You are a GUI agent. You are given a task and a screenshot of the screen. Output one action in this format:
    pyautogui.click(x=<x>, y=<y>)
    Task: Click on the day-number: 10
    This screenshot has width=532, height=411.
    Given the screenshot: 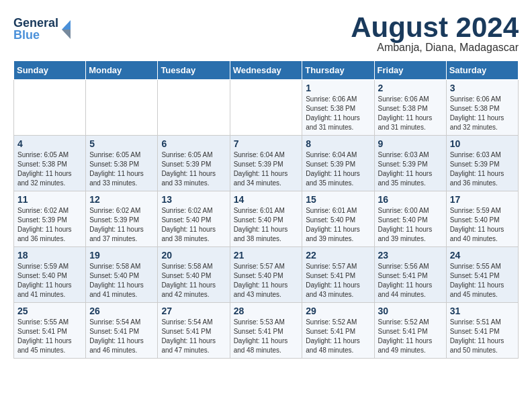 What is the action you would take?
    pyautogui.click(x=482, y=144)
    